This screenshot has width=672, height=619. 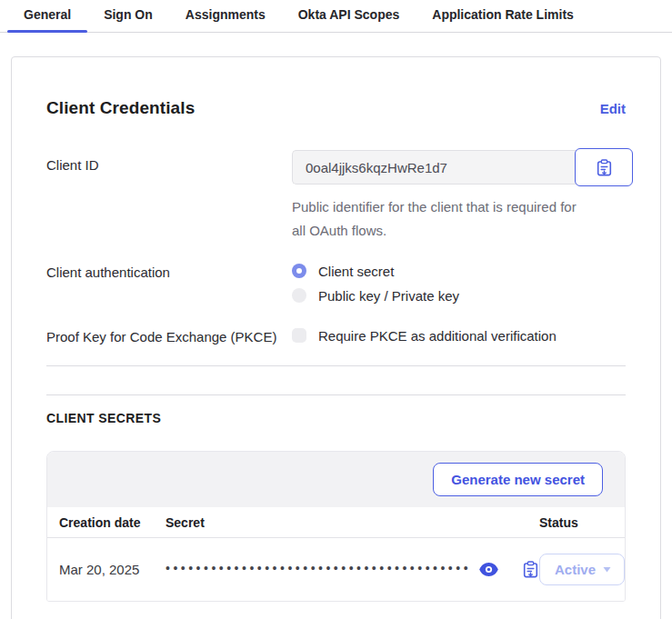 What do you see at coordinates (106, 570) in the screenshot?
I see `creation-date-cell: Mar 20, 2025` at bounding box center [106, 570].